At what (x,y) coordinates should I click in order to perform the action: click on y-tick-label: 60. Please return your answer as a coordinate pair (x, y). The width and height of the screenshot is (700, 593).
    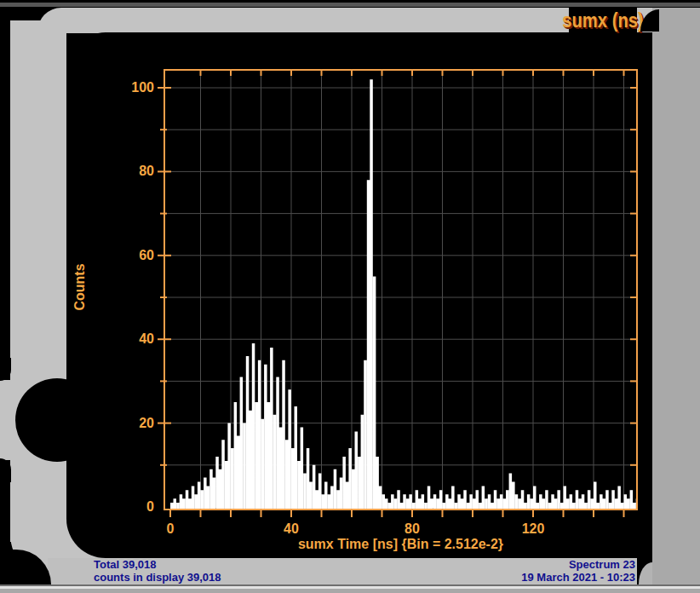
    Looking at the image, I should click on (146, 256).